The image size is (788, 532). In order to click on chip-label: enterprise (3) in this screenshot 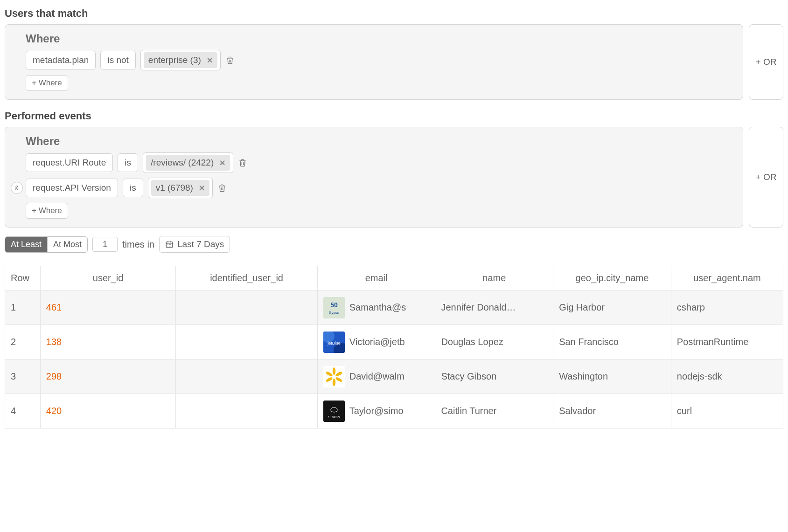, I will do `click(174, 60)`.